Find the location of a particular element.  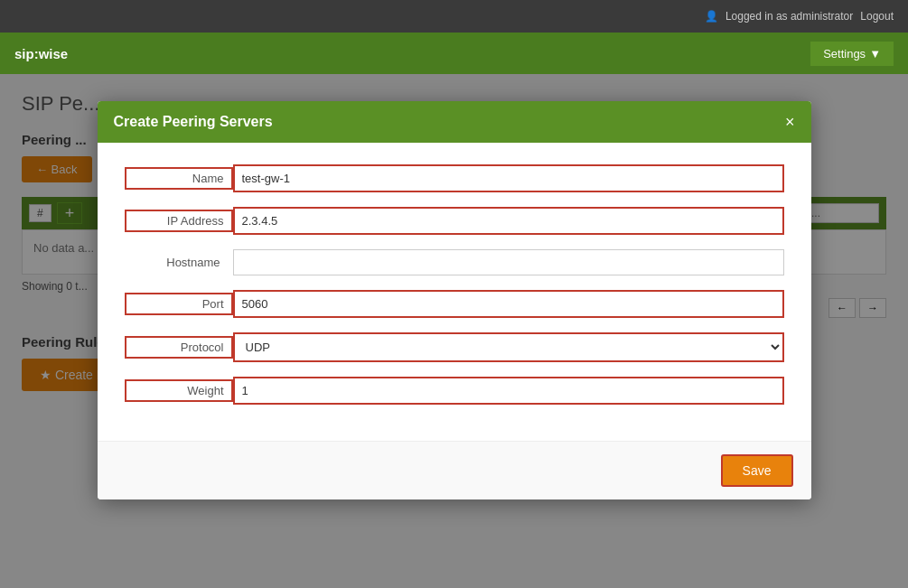

port-label: Port is located at coordinates (179, 303).